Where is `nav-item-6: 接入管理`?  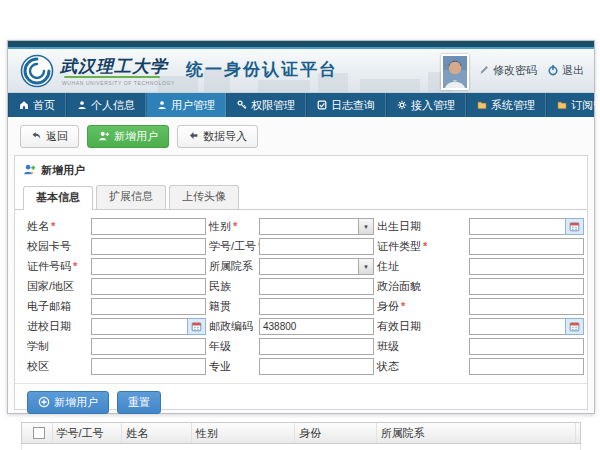 nav-item-6: 接入管理 is located at coordinates (426, 106).